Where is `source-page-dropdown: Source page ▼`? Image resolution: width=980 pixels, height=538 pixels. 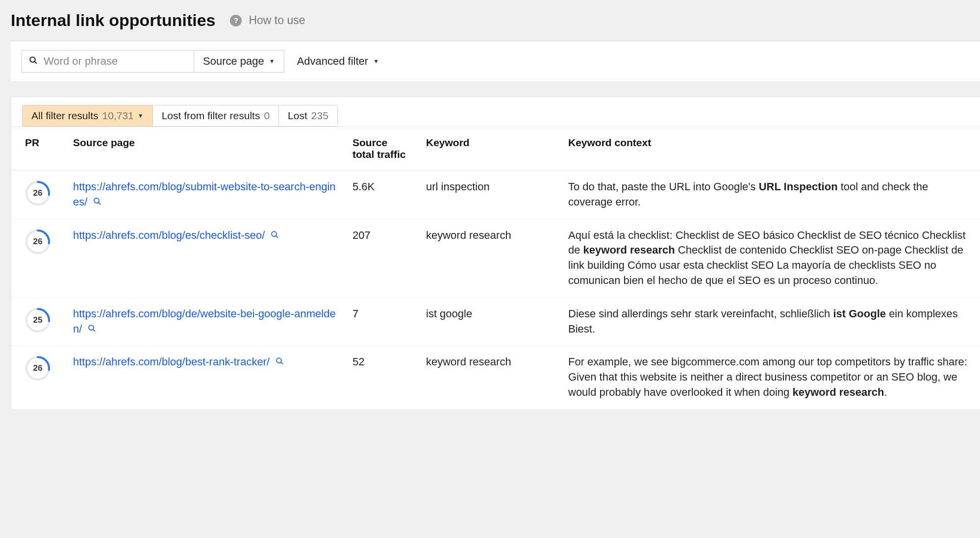
source-page-dropdown: Source page ▼ is located at coordinates (239, 61).